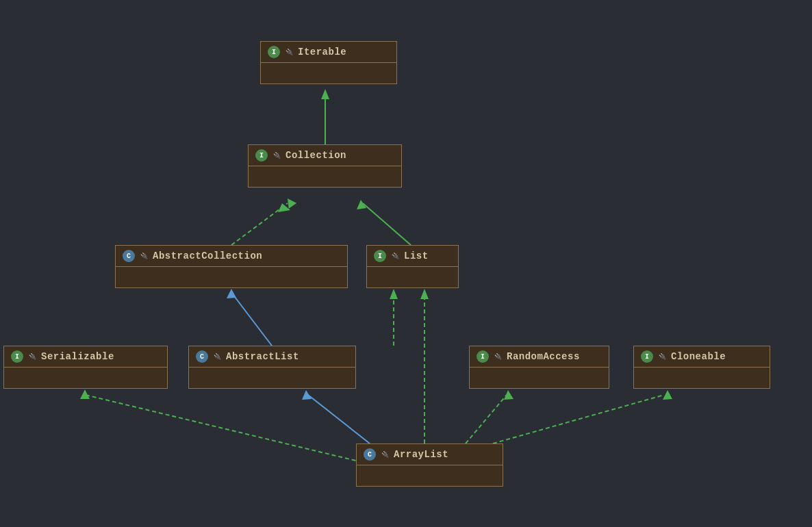 The width and height of the screenshot is (812, 527). What do you see at coordinates (207, 256) in the screenshot?
I see `abstract-collection-label: AbstractCollection` at bounding box center [207, 256].